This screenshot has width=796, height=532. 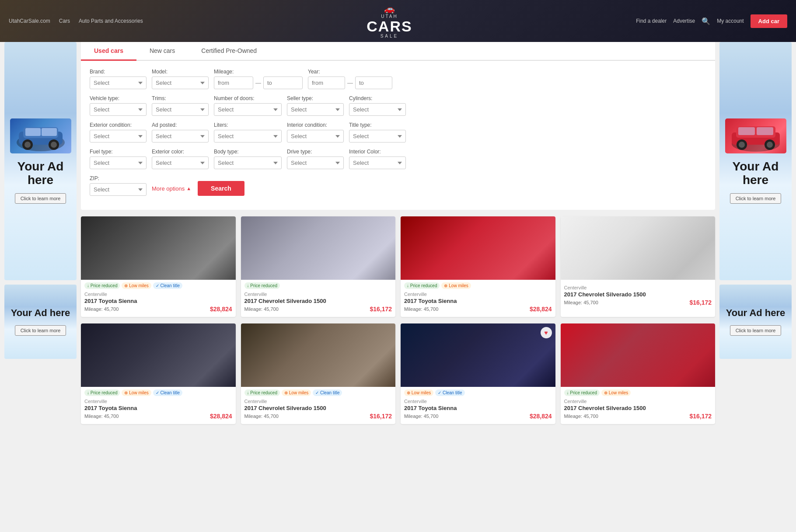 What do you see at coordinates (638, 282) in the screenshot?
I see `car-badges` at bounding box center [638, 282].